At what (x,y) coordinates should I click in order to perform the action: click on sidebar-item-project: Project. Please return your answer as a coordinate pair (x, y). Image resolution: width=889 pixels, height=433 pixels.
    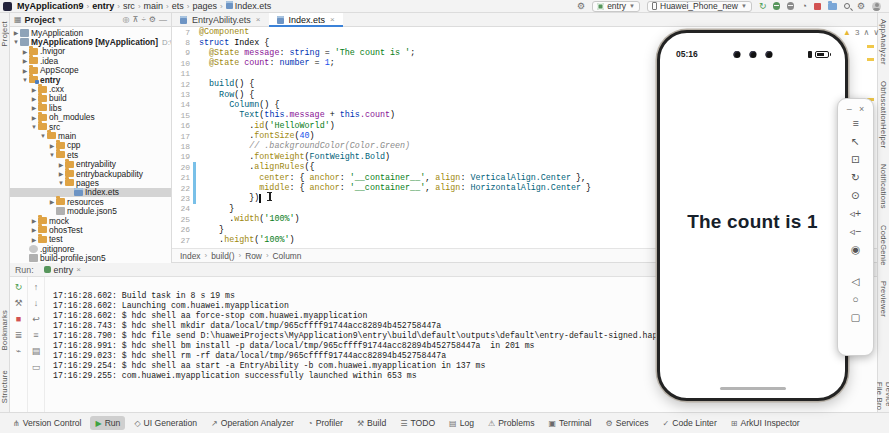
    Looking at the image, I should click on (4, 34).